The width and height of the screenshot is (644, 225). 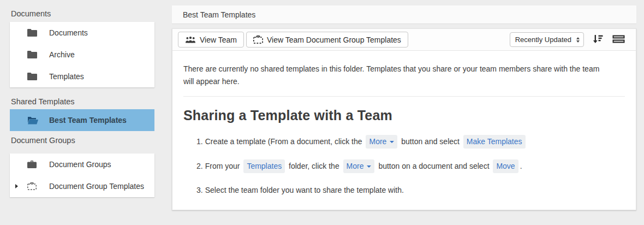 I want to click on sidebar-item-best-team-templates: Best Team Templates, so click(x=82, y=120).